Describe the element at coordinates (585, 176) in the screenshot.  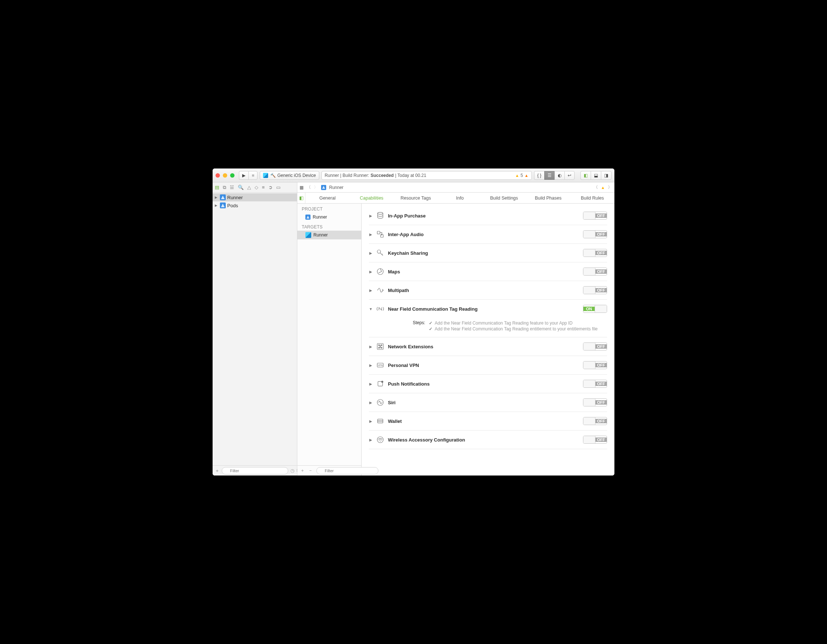
I see `panel-left-button: ◧` at that location.